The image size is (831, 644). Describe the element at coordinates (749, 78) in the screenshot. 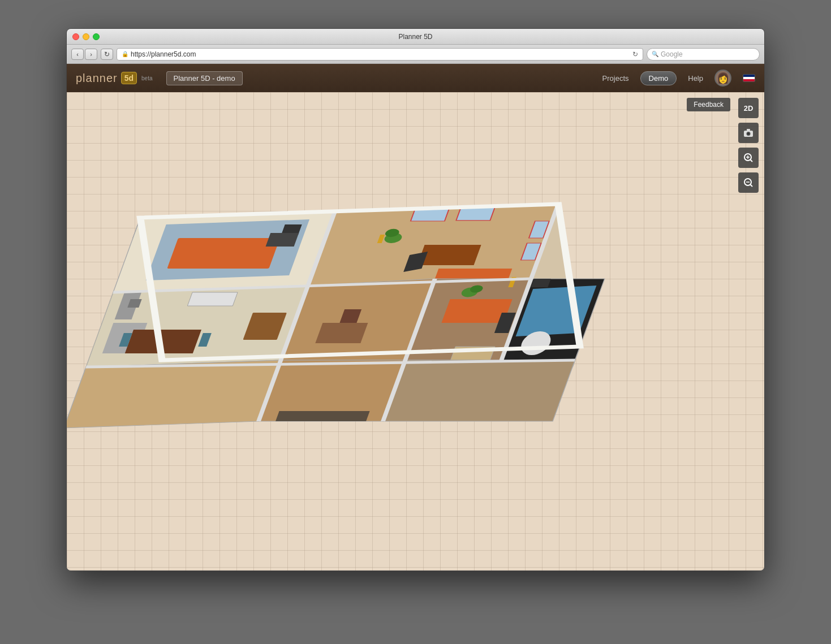

I see `language-flag` at that location.